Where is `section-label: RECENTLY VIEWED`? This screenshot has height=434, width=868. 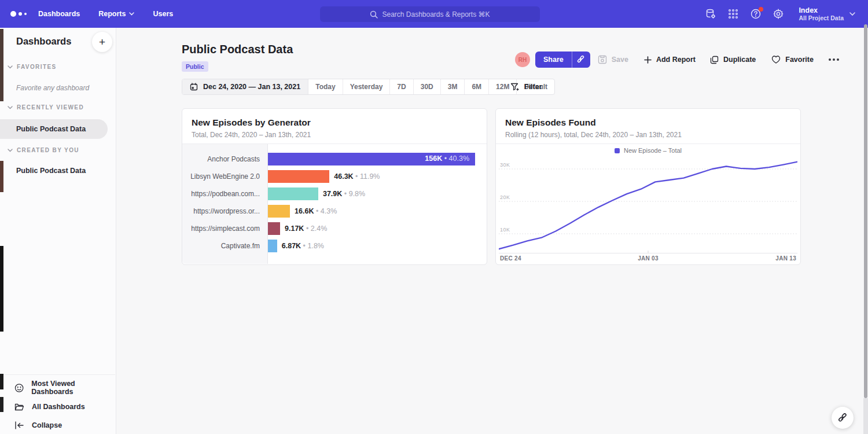 section-label: RECENTLY VIEWED is located at coordinates (50, 108).